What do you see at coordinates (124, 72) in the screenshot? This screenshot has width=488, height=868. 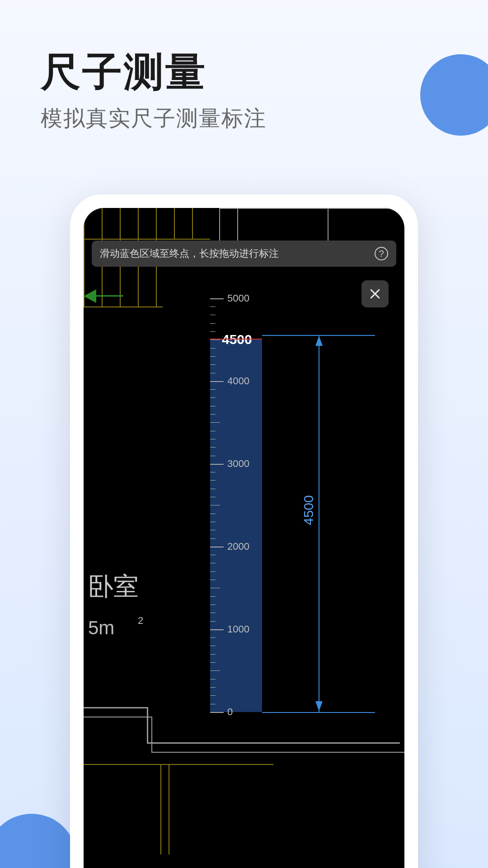 I see `page-title: 尺子测量` at bounding box center [124, 72].